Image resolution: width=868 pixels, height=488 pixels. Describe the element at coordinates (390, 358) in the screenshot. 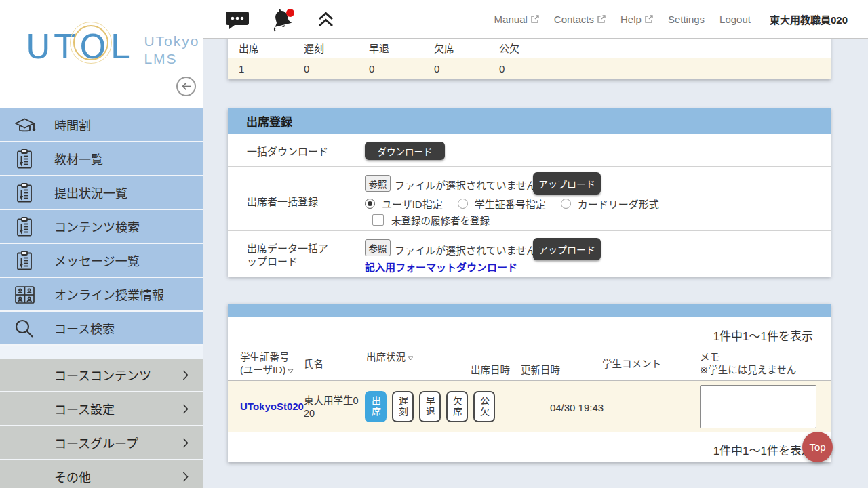

I see `column-header-status: 出席状況` at that location.